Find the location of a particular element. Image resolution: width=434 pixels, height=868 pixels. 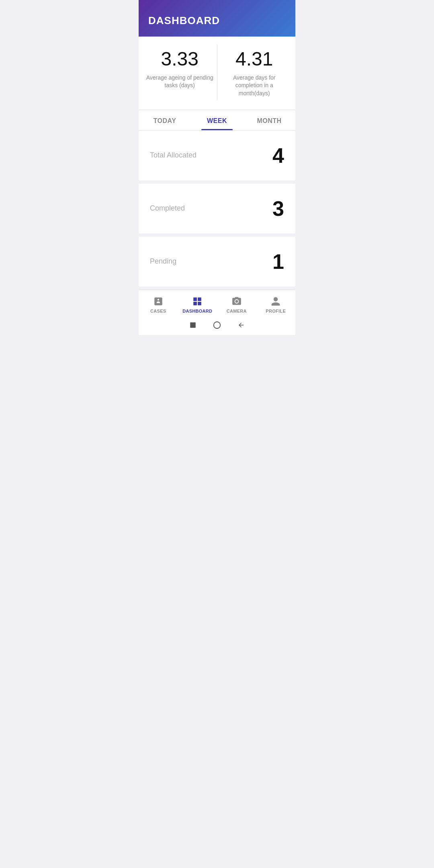

nav-item-profile: PROFILE is located at coordinates (276, 304).